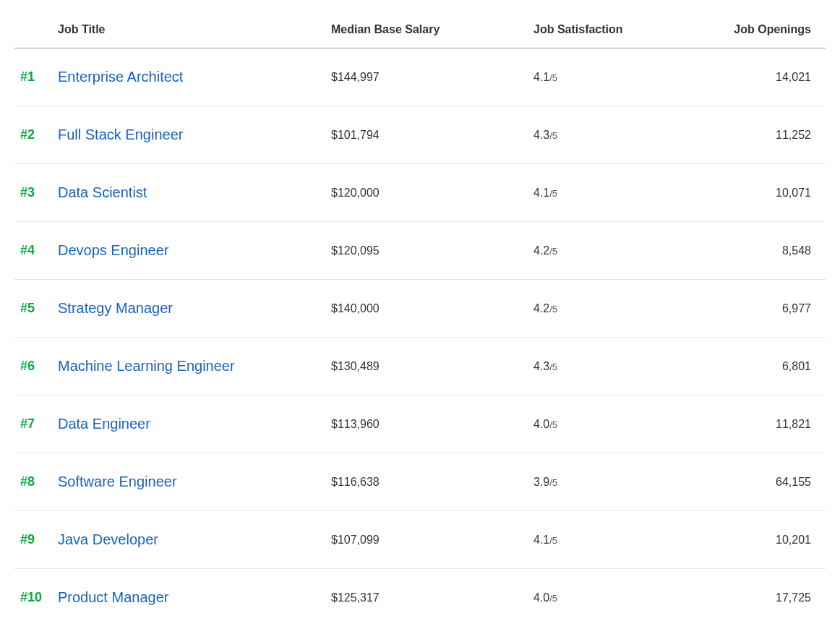 The width and height of the screenshot is (840, 642). I want to click on job-title-link: Strategy Manager, so click(116, 308).